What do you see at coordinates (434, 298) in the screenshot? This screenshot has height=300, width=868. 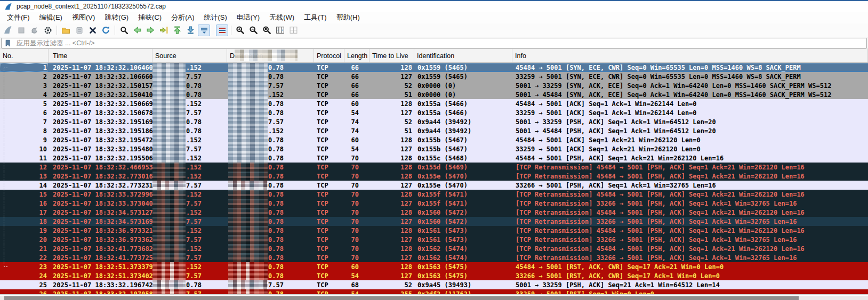 I see `scrollbar-track` at bounding box center [434, 298].